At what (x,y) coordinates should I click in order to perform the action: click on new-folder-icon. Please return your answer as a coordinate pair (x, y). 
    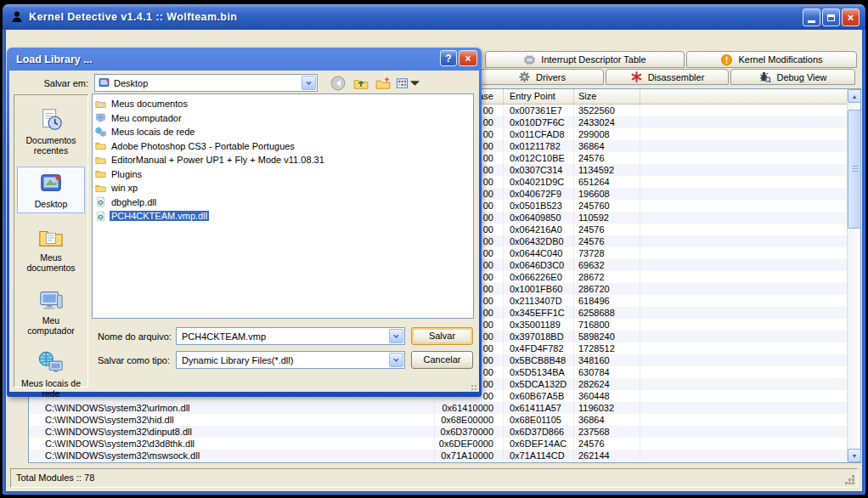
    Looking at the image, I should click on (383, 83).